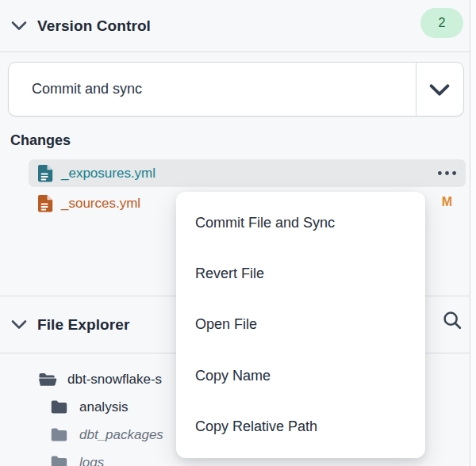 The height and width of the screenshot is (466, 476). I want to click on tree-item-logs: logs, so click(77, 457).